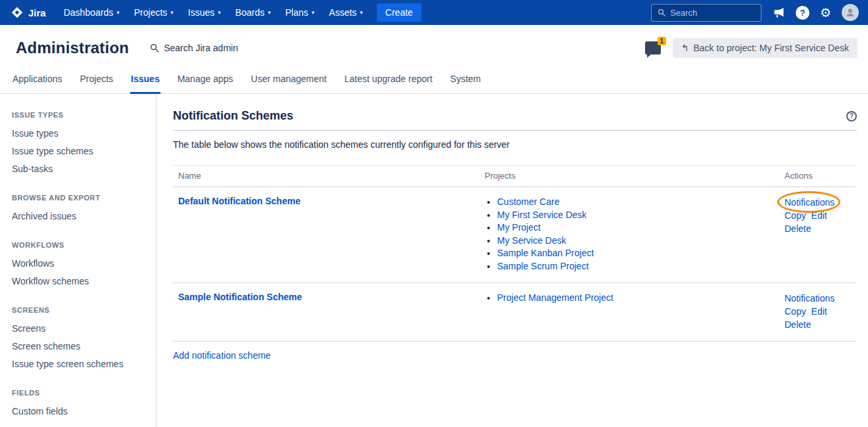 This screenshot has height=427, width=868. What do you see at coordinates (222, 355) in the screenshot?
I see `add-notification-scheme-link: Add notification scheme` at bounding box center [222, 355].